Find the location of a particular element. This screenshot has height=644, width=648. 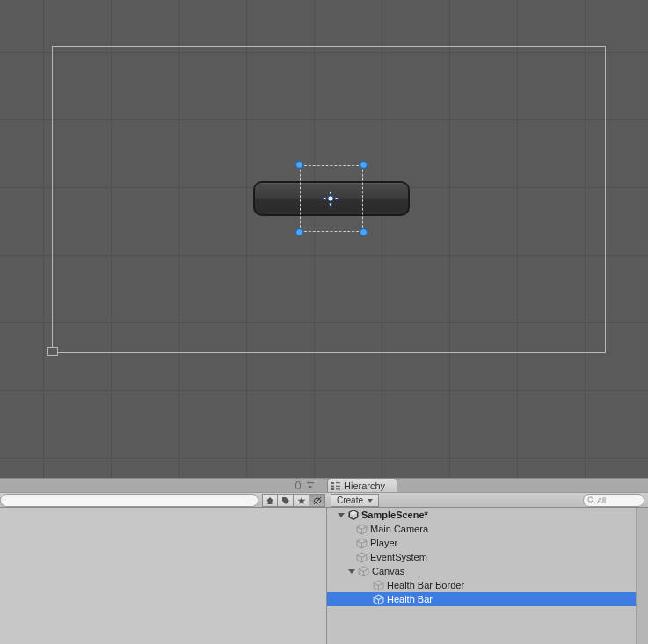

unity-logo-icon is located at coordinates (353, 515).